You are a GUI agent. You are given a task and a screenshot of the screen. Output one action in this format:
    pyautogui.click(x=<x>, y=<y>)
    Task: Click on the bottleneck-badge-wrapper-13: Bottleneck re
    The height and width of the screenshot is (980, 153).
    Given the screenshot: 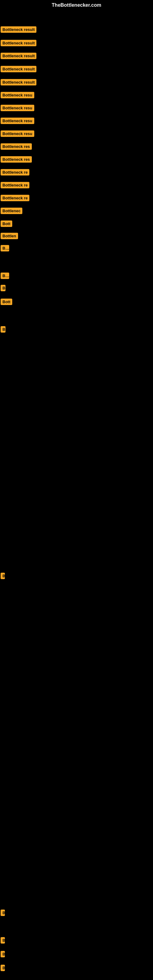 What is the action you would take?
    pyautogui.click(x=15, y=186)
    